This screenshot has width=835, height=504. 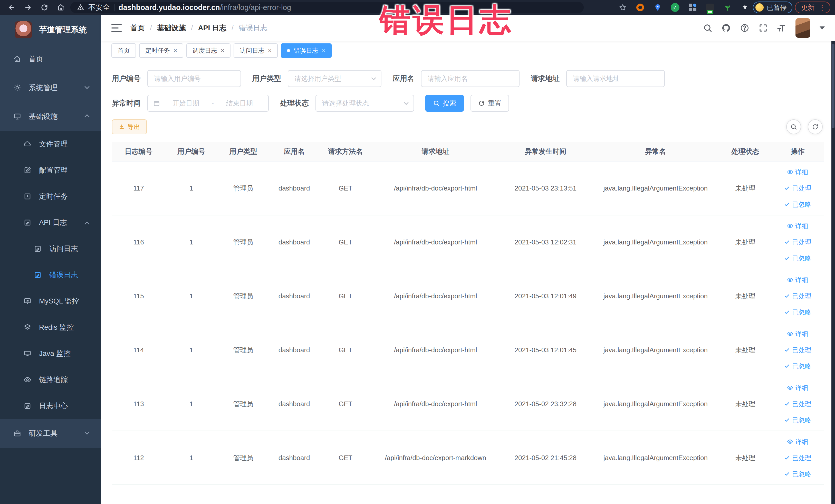 I want to click on search-icon, so click(x=708, y=28).